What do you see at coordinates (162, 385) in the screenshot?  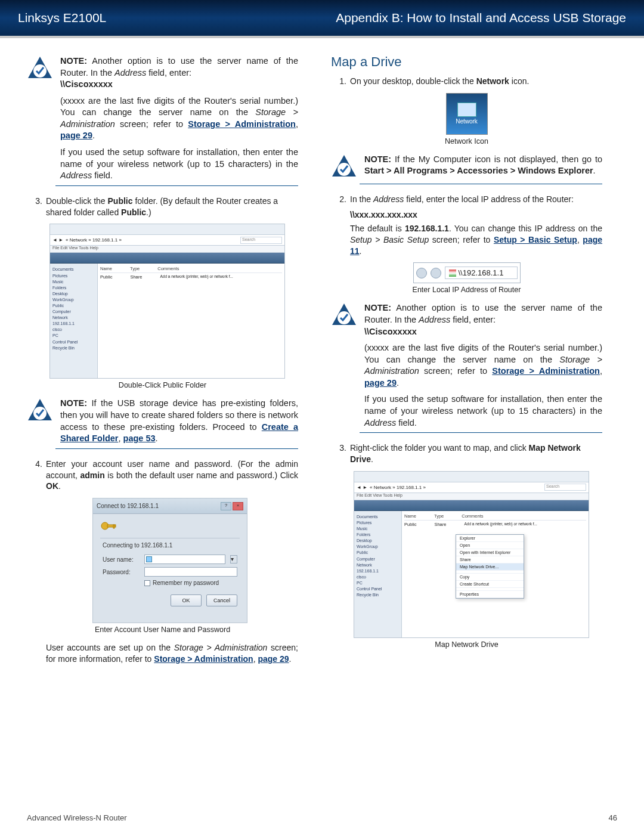 I see `screenshot-a-label: Double-Click Public Folder` at bounding box center [162, 385].